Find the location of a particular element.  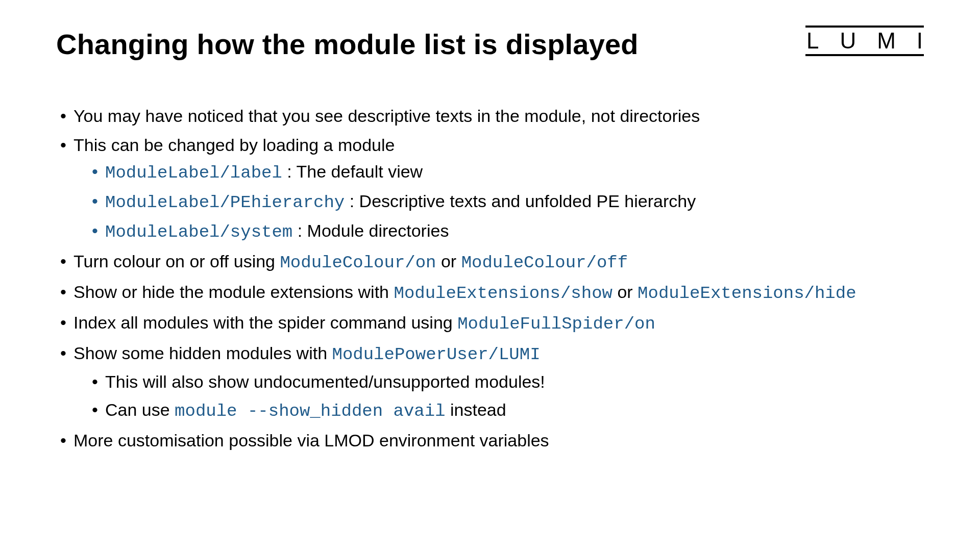

logo-letter-l: L is located at coordinates (813, 41).